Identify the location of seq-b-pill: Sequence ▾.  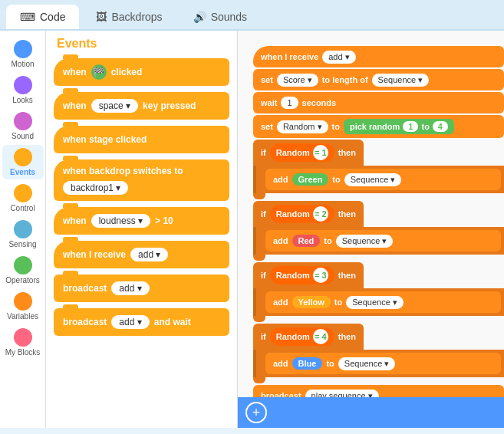
(367, 363).